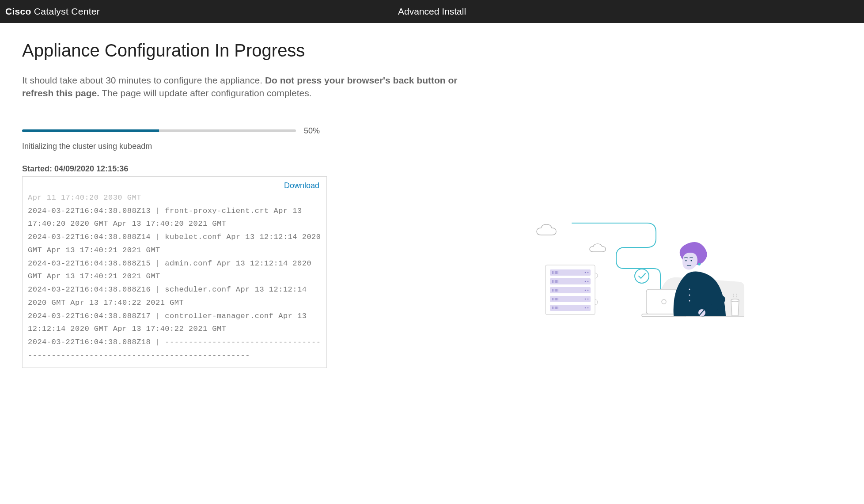 The height and width of the screenshot is (504, 864). What do you see at coordinates (174, 218) in the screenshot?
I see `log-line: 2024-03-22T16:04:38.088Z13 | front-proxy…` at bounding box center [174, 218].